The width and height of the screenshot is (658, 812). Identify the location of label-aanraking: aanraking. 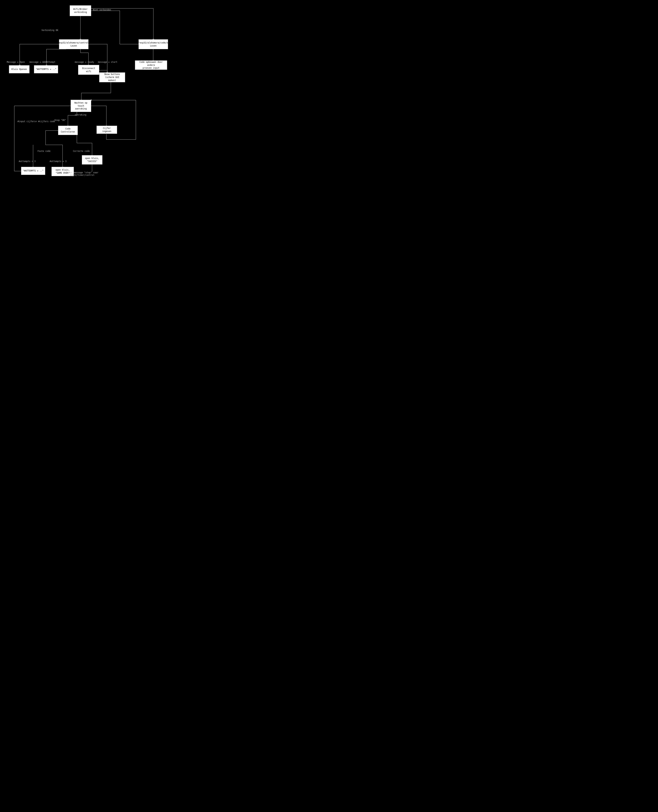
(80, 115).